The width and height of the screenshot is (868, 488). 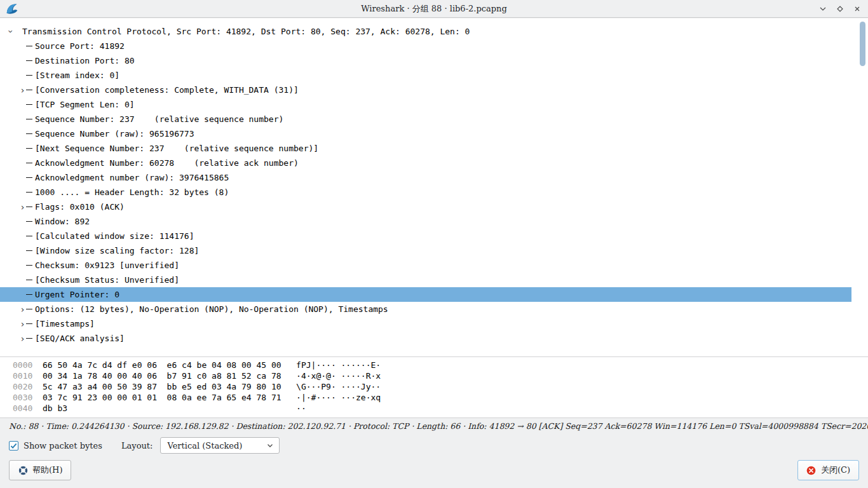 I want to click on hex-bytes: 5c 47 a3 a4 00 50 39 87 bb e5 ed 03 4a 7…, so click(x=162, y=386).